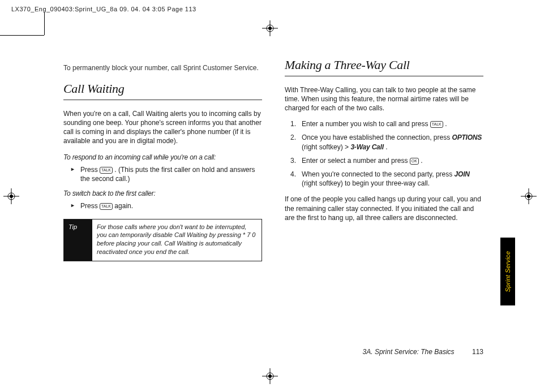 The width and height of the screenshot is (540, 392). Describe the element at coordinates (423, 352) in the screenshot. I see `page-footer: 3A. Sprint Service: The Basics 113` at that location.